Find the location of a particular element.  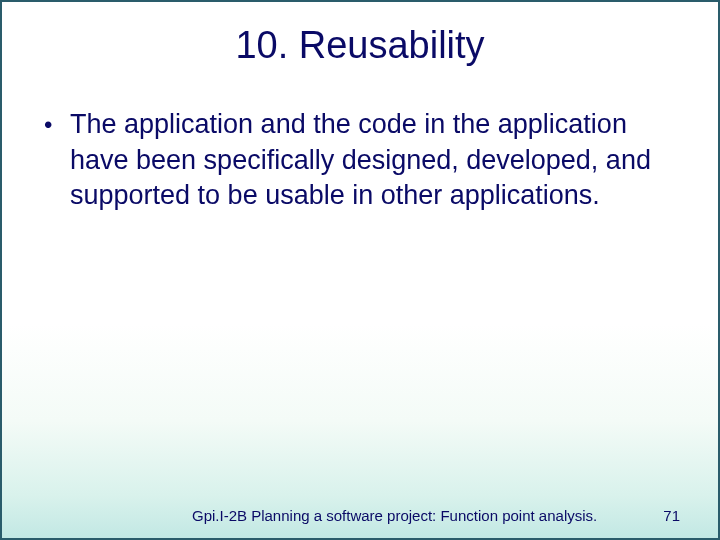

slide-footer: Gpi.I-2B Planning a software project: Fu… is located at coordinates (360, 516).